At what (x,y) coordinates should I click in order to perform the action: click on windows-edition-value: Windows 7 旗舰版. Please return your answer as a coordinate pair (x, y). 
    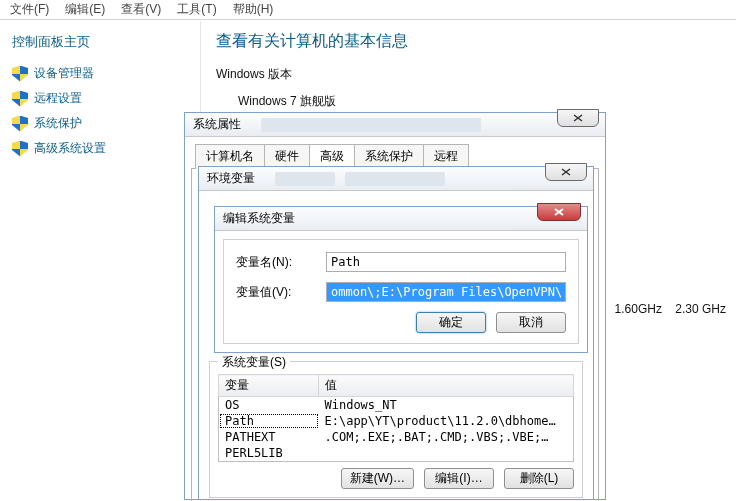
    Looking at the image, I should click on (487, 102).